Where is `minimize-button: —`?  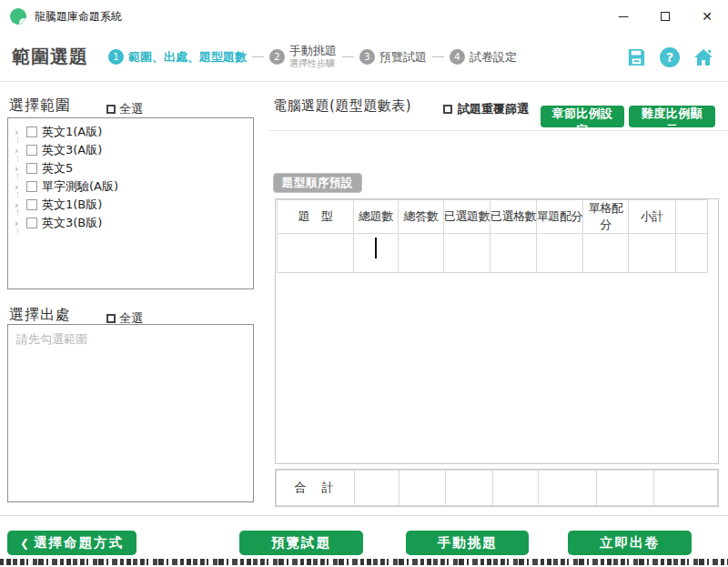
minimize-button: — is located at coordinates (623, 16).